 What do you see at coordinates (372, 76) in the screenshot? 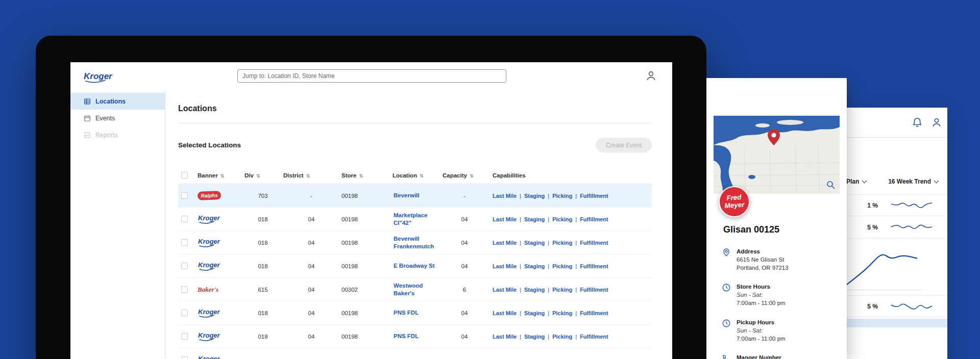
I see `app-header: Kroger` at bounding box center [372, 76].